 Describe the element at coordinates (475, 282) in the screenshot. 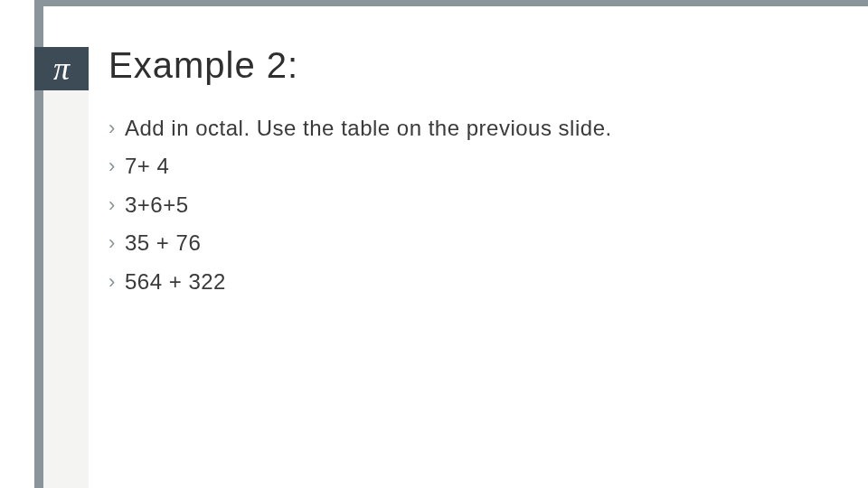

I see `list-item: 564 + 322` at that location.